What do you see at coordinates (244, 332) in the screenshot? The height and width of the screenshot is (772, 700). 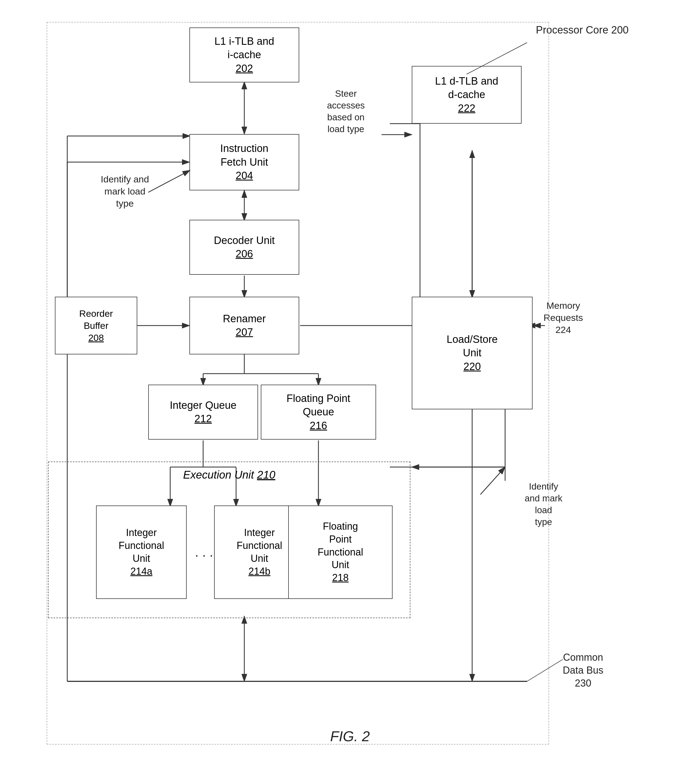 I see `renamer-number: 207` at bounding box center [244, 332].